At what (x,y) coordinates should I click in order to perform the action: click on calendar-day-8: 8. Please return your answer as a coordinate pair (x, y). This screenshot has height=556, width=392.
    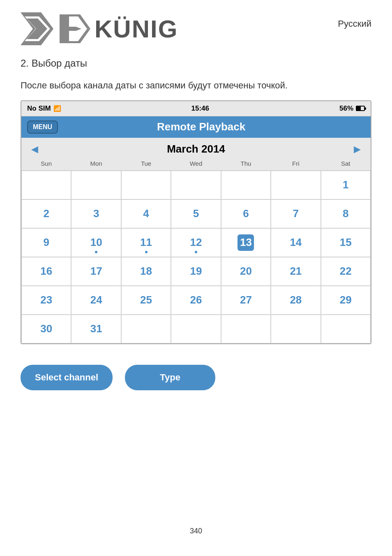
    Looking at the image, I should click on (346, 214).